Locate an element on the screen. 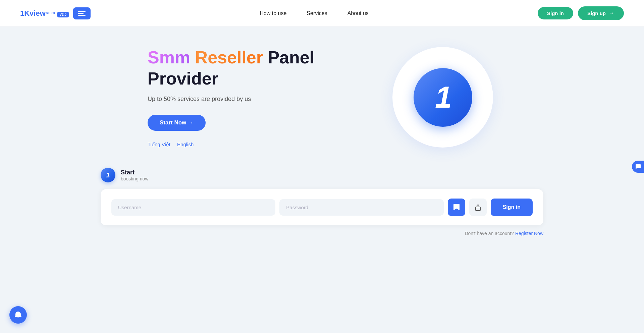 The image size is (644, 333). form-footer: Don't have an account? Register Now is located at coordinates (322, 233).